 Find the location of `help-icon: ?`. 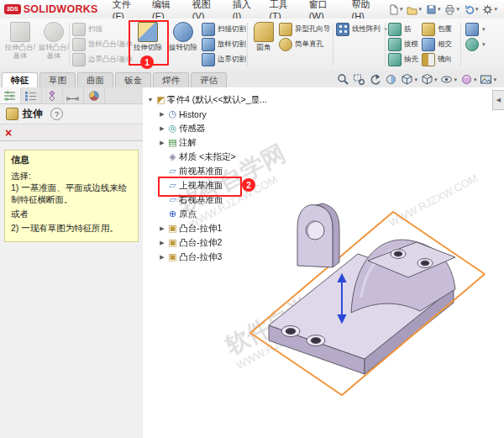

help-icon: ? is located at coordinates (57, 114).